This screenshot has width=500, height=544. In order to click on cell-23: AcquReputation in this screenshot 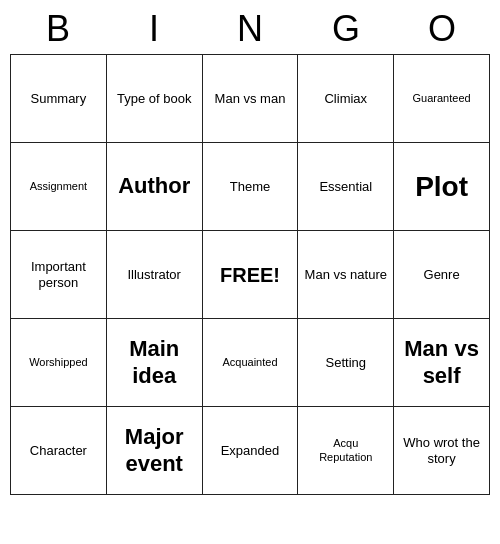, I will do `click(346, 451)`.